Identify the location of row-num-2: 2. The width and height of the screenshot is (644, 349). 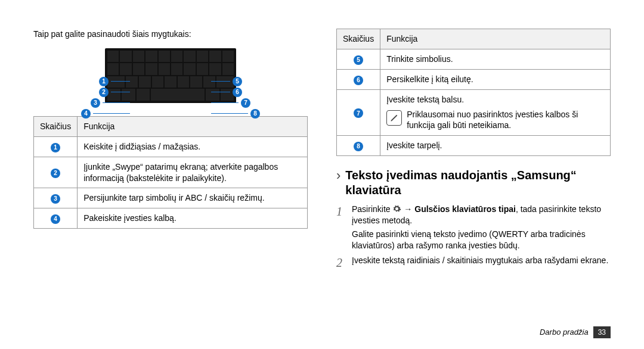
(55, 173).